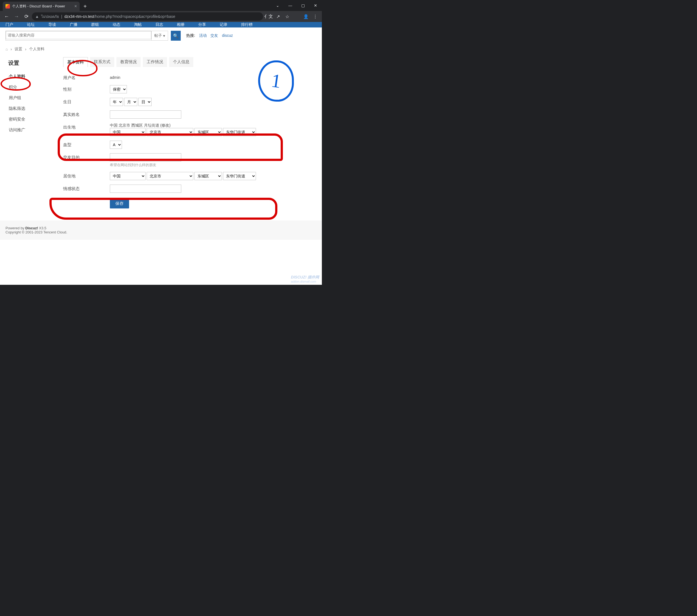 Image resolution: width=697 pixels, height=616 pixels. Describe the element at coordinates (297, 16) in the screenshot. I see `sidepanel-icon` at that location.